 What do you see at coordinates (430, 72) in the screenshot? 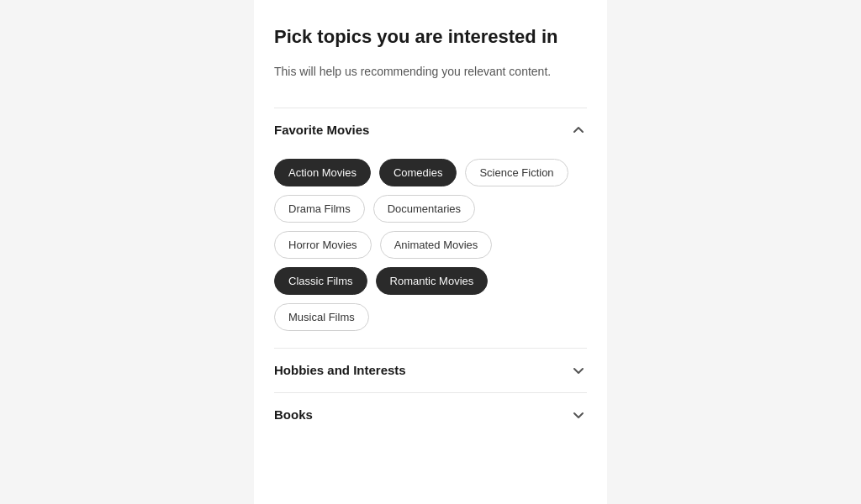
I see `page-description: This will help us recommending you relev…` at bounding box center [430, 72].